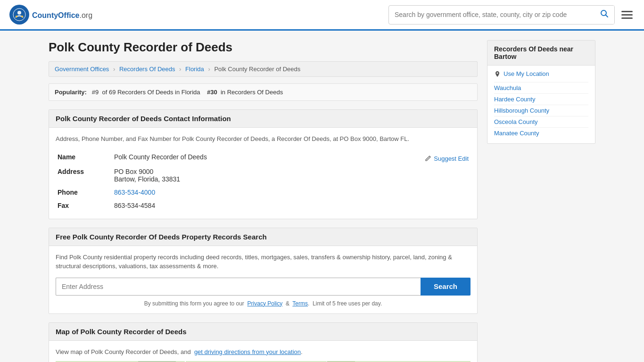  What do you see at coordinates (291, 157) in the screenshot?
I see `name-value: Polk County Recorder of Deeds Suggest Ed…` at bounding box center [291, 157].